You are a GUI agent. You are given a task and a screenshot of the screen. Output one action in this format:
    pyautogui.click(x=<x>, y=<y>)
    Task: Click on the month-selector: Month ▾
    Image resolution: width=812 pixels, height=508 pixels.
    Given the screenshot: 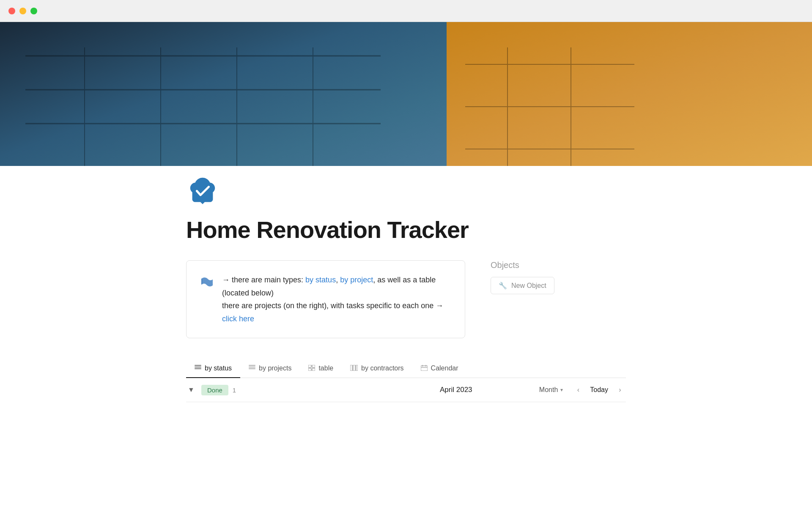 What is the action you would take?
    pyautogui.click(x=551, y=390)
    